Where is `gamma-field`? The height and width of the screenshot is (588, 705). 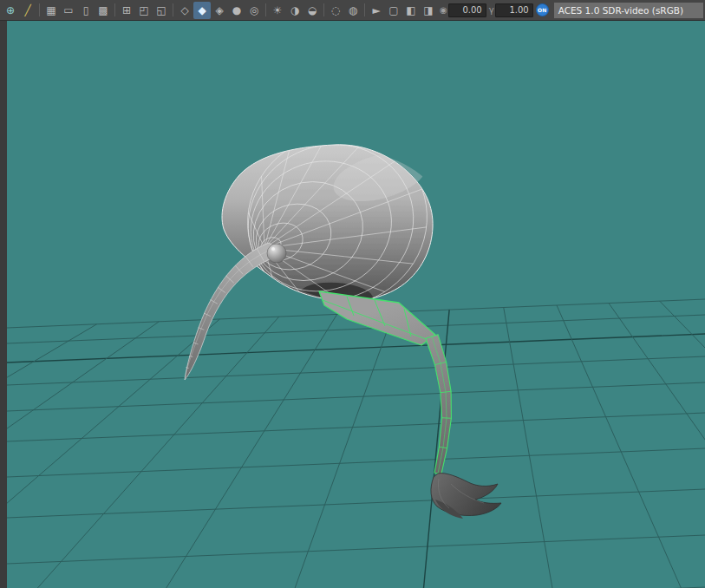 gamma-field is located at coordinates (514, 10).